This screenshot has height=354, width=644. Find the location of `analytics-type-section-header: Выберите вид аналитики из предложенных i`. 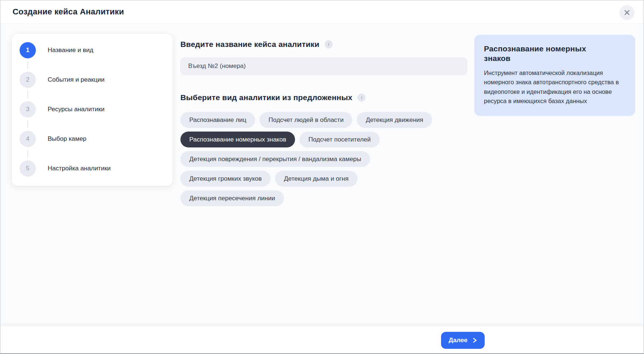

analytics-type-section-header: Выберите вид аналитики из предложенных i is located at coordinates (324, 98).